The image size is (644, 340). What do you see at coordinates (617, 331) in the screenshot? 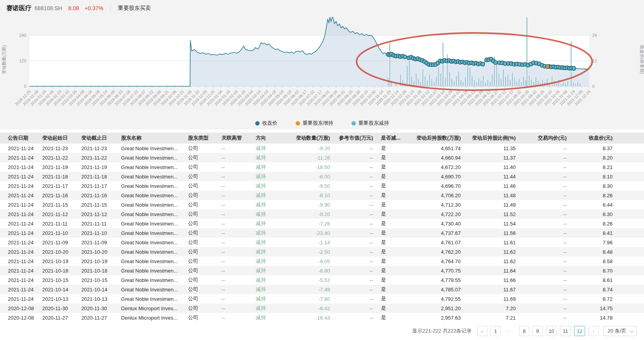
I see `page-size-value: 20 条/页` at bounding box center [617, 331].